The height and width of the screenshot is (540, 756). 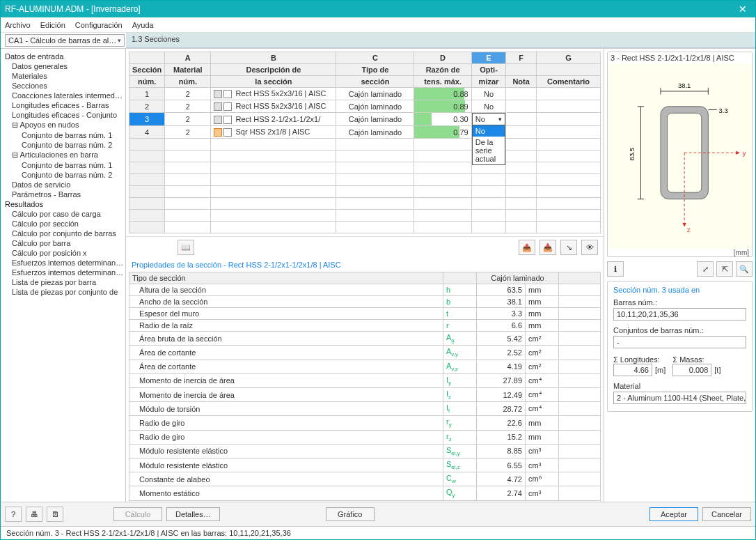 What do you see at coordinates (365, 395) in the screenshot?
I see `prop-row: Momento de inercia de áreaIz12.49cm⁴` at bounding box center [365, 395].